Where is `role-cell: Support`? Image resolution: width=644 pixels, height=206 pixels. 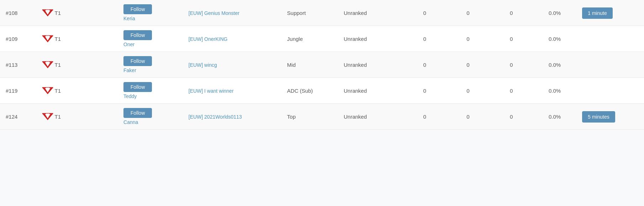 role-cell: Support is located at coordinates (310, 13).